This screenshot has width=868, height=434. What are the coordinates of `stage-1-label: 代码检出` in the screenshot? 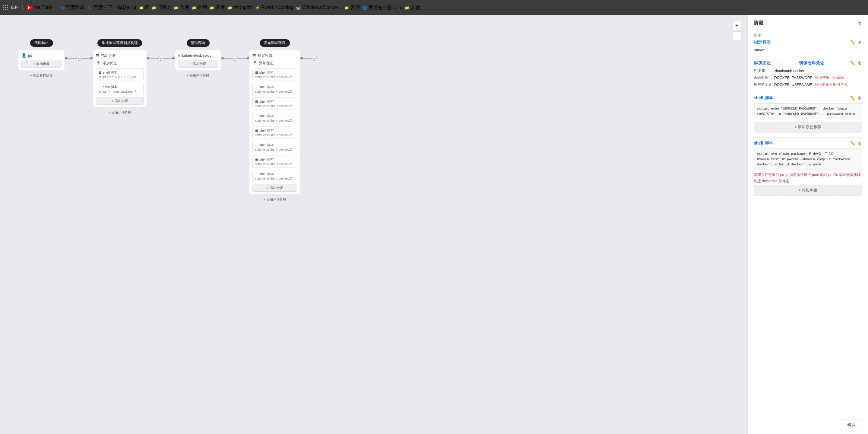 It's located at (42, 43).